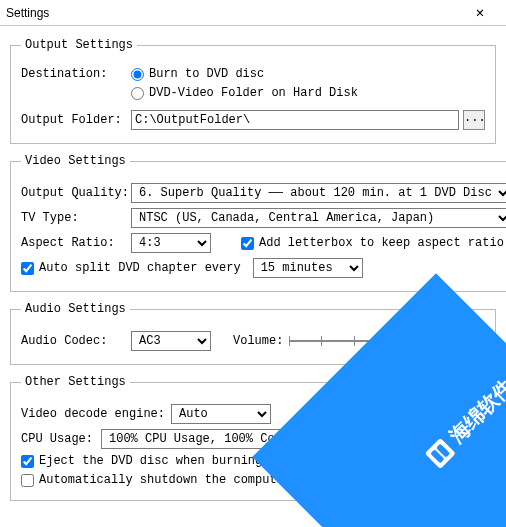 The height and width of the screenshot is (527, 506). Describe the element at coordinates (253, 120) in the screenshot. I see `output-folder-row: Output Folder: ...` at that location.